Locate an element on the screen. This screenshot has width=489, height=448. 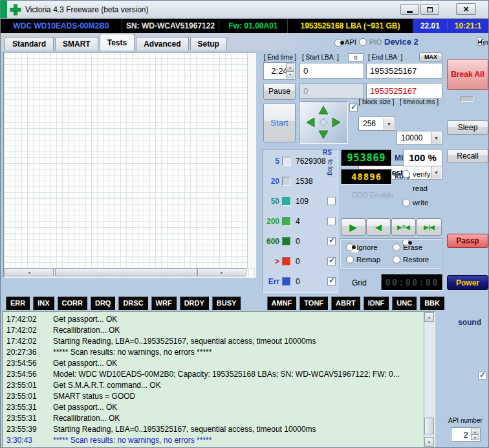
tab-smart: SMART is located at coordinates (76, 44).